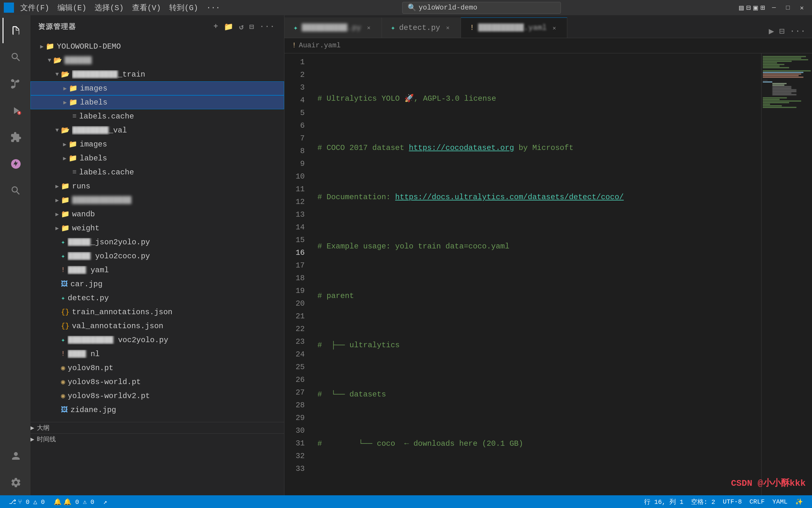 This screenshot has height=508, width=812. I want to click on tree-item-val-labels: ▶ 📁 labels, so click(157, 158).